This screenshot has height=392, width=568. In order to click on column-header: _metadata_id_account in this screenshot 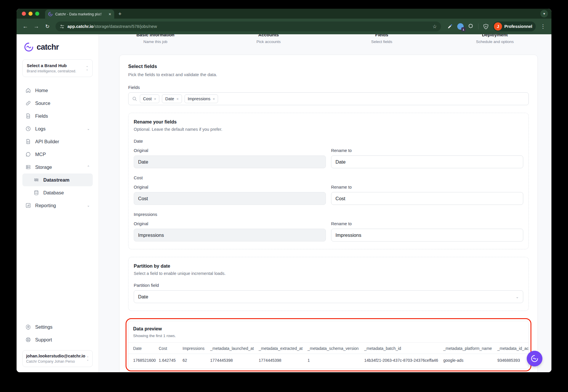, I will do `click(512, 348)`.